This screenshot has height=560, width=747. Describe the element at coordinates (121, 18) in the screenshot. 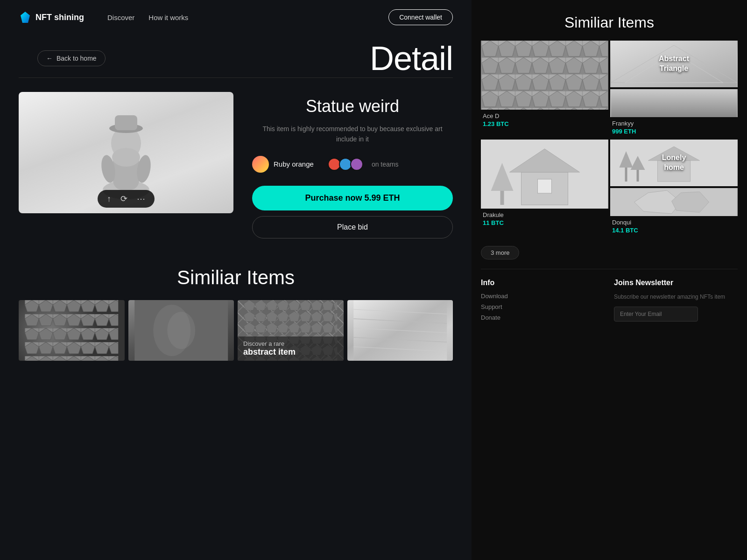

I see `nav-discover: Discover` at that location.